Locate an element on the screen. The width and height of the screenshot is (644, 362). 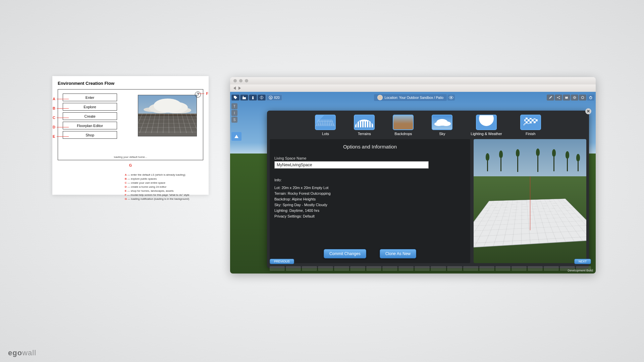
pager: PREVIOUS NEXT is located at coordinates (430, 261).